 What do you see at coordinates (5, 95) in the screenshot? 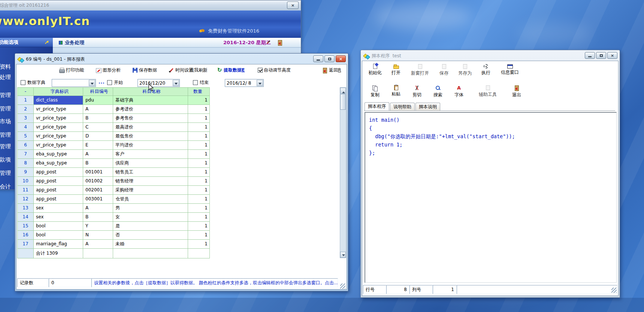
I see `sidebar-item: 存管理` at bounding box center [5, 95].